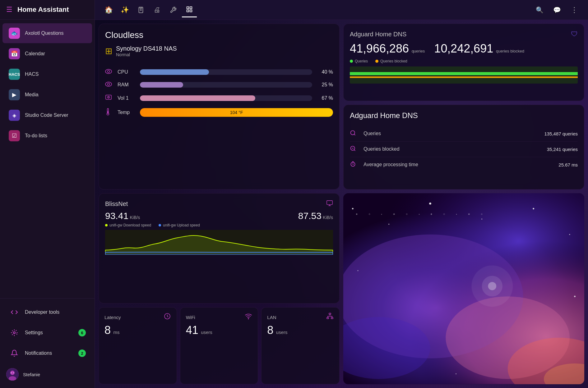 The width and height of the screenshot is (588, 388). Describe the element at coordinates (354, 149) in the screenshot. I see `blocked-icon` at that location.